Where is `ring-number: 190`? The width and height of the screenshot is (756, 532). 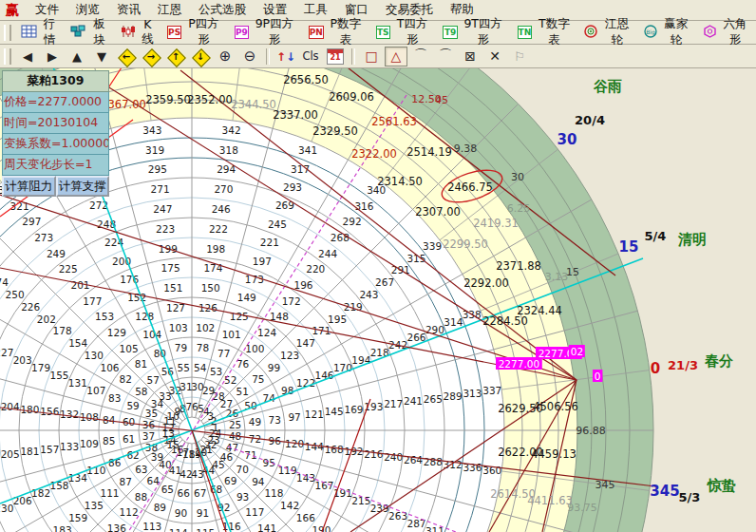
ring-number: 190 is located at coordinates (321, 528).